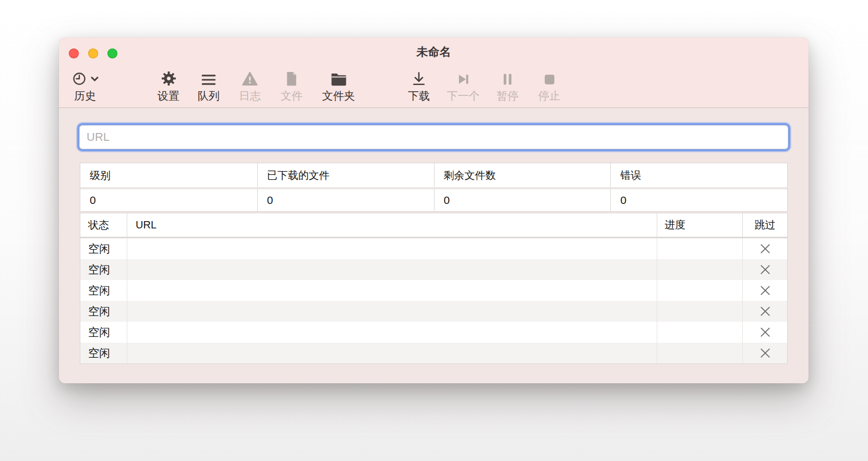 This screenshot has width=868, height=461. What do you see at coordinates (549, 96) in the screenshot?
I see `toolbar-label-stop: 停止` at bounding box center [549, 96].